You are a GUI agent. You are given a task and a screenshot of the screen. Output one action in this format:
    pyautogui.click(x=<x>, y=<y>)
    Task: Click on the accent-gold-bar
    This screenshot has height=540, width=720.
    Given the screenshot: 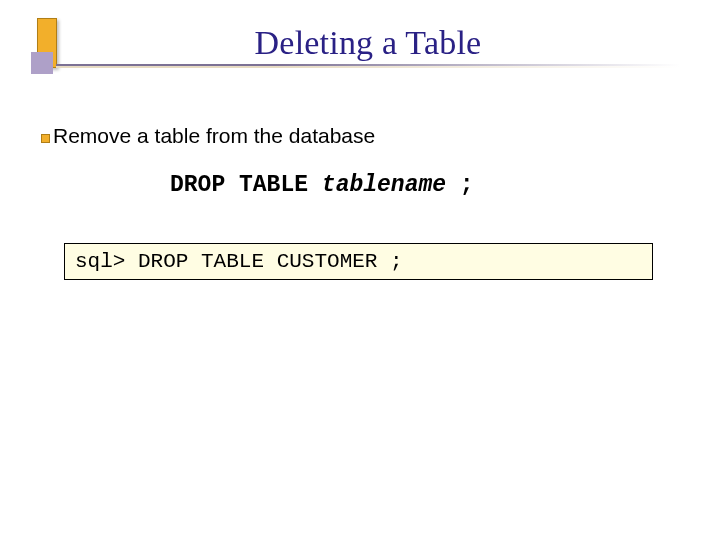 What is the action you would take?
    pyautogui.click(x=47, y=43)
    